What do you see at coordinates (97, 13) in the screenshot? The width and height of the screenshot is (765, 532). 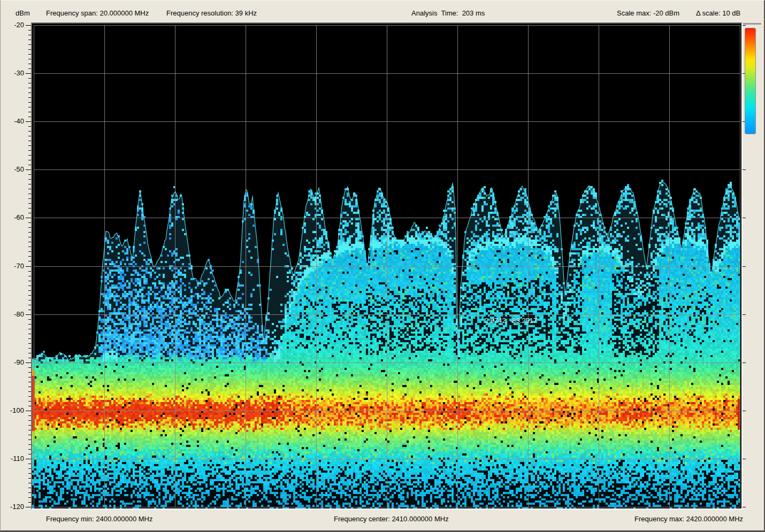 I see `frequency-span-label: Frequency span: 20.000000 MHz` at bounding box center [97, 13].